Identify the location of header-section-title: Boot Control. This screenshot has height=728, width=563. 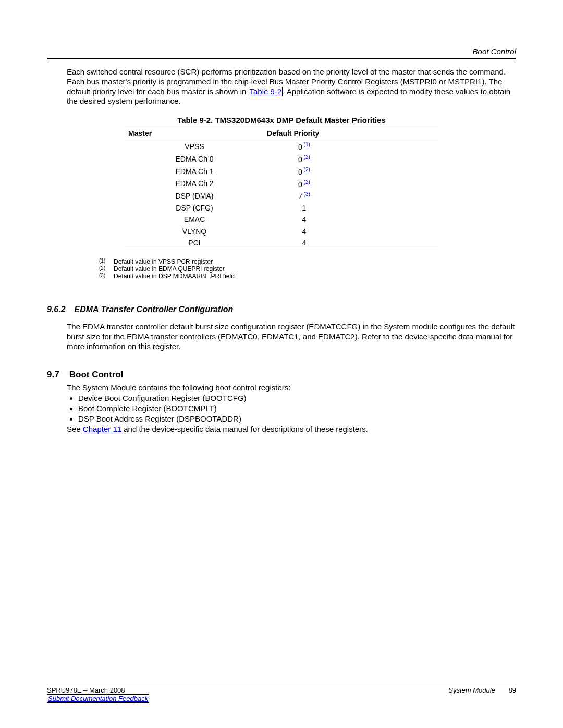
(282, 51).